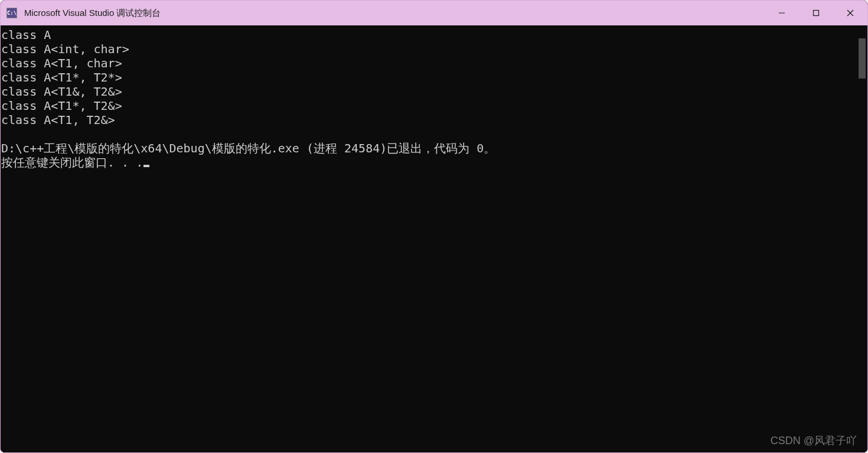  I want to click on prompt-line: 按任意键关闭此窗口. . ., so click(72, 162).